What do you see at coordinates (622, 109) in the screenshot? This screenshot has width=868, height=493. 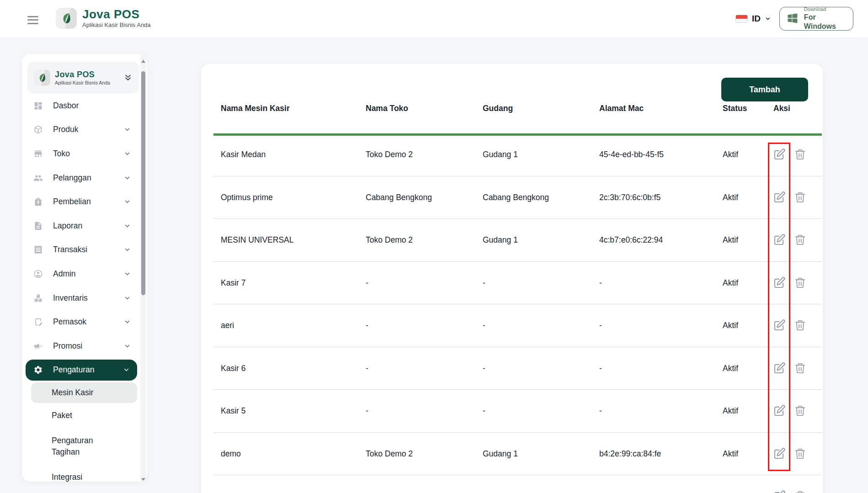 I see `column-header-alamat-mac: Alamat Mac` at bounding box center [622, 109].